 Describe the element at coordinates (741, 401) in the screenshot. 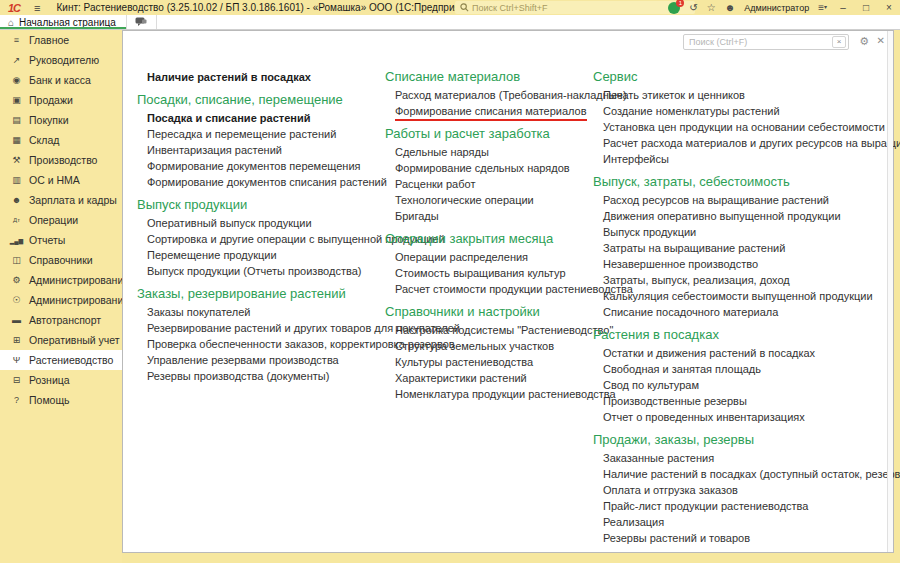

I see `command-link: Производственные резервы` at that location.